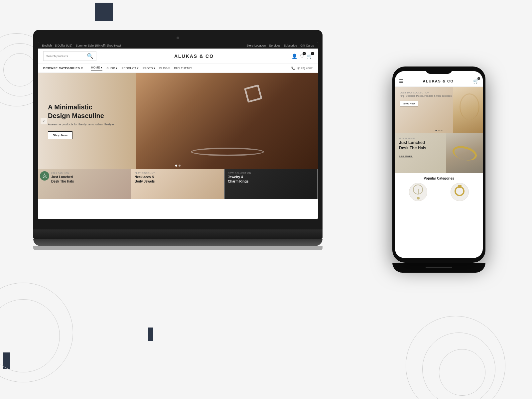 Image resolution: width=532 pixels, height=399 pixels. What do you see at coordinates (97, 68) in the screenshot?
I see `nav-home: HOME ▾` at bounding box center [97, 68].